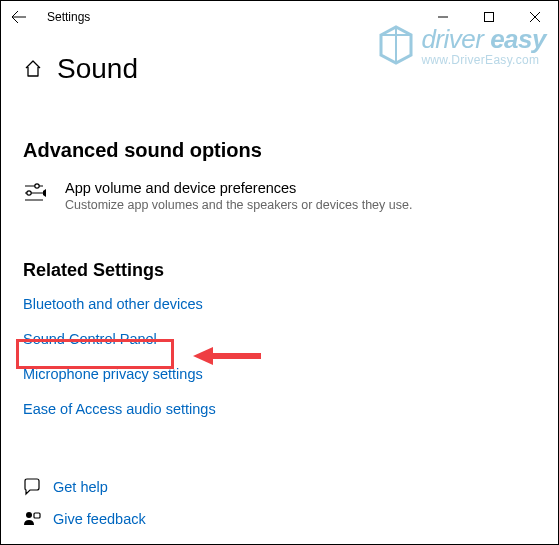 The width and height of the screenshot is (559, 545). Describe the element at coordinates (80, 487) in the screenshot. I see `get-help-label: Get help` at that location.